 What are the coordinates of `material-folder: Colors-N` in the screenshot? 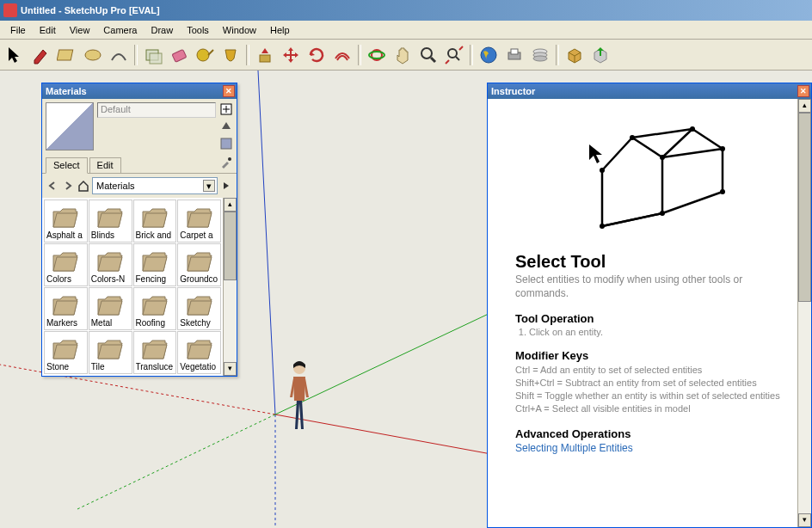 It's located at (110, 265).